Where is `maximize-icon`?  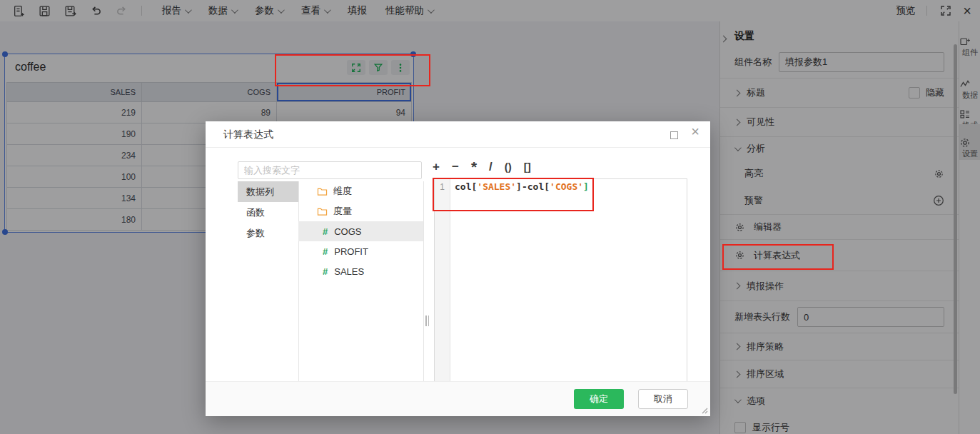 maximize-icon is located at coordinates (674, 136).